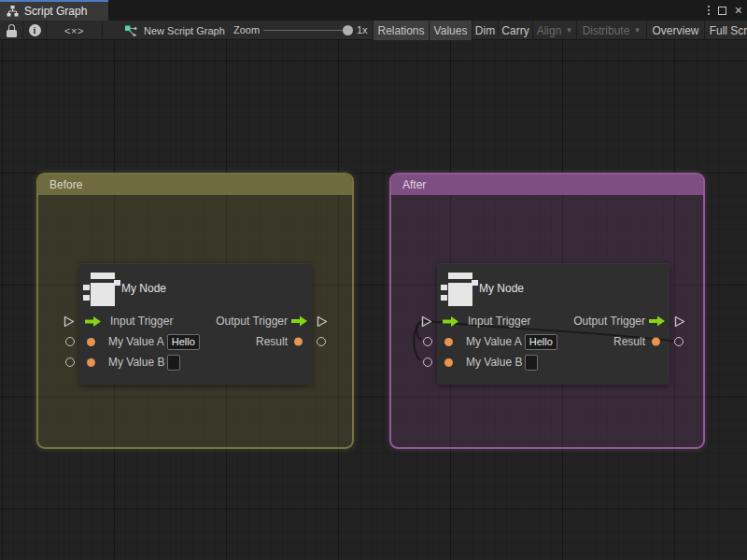 The width and height of the screenshot is (747, 560). Describe the element at coordinates (131, 31) in the screenshot. I see `script-graph-icon` at that location.